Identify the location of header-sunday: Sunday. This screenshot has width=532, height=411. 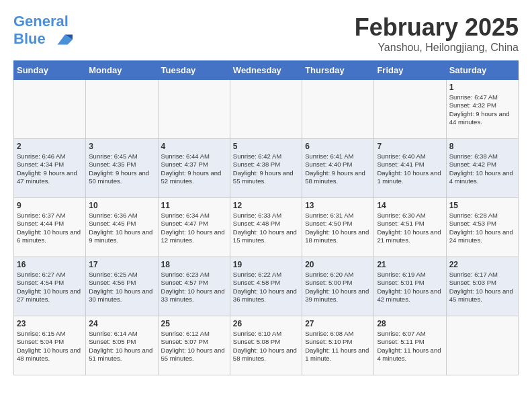
(50, 71).